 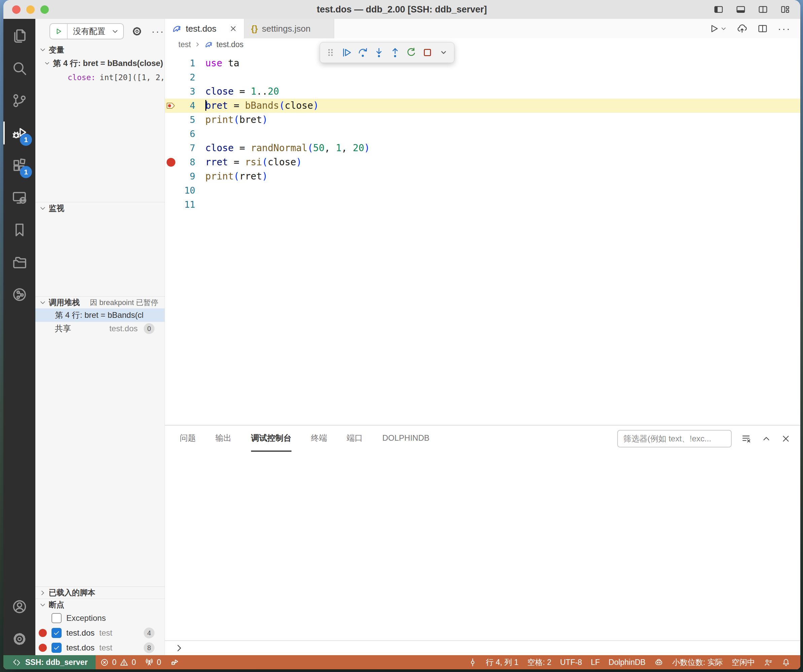 What do you see at coordinates (483, 77) in the screenshot?
I see `code-line: 2` at bounding box center [483, 77].